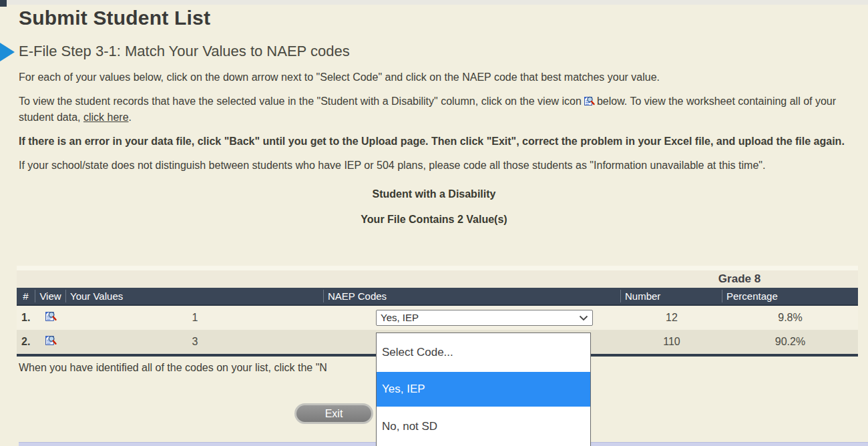  What do you see at coordinates (106, 118) in the screenshot?
I see `click-here-link: click here` at bounding box center [106, 118].